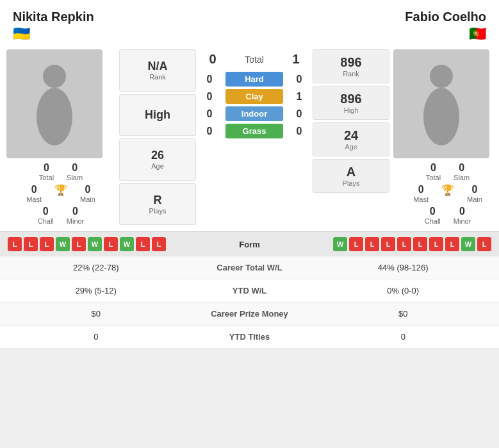 The width and height of the screenshot is (499, 448). I want to click on right-total-stat: 0 Total, so click(433, 172).